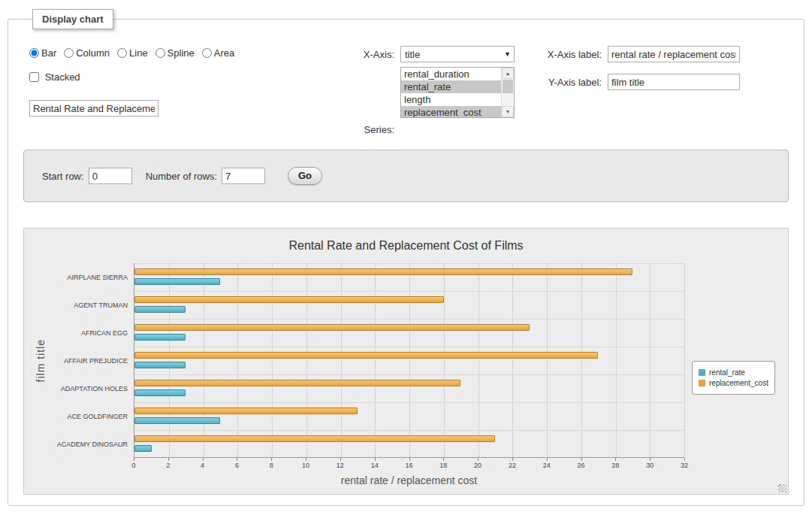  I want to click on x-tick-label: 8, so click(272, 465).